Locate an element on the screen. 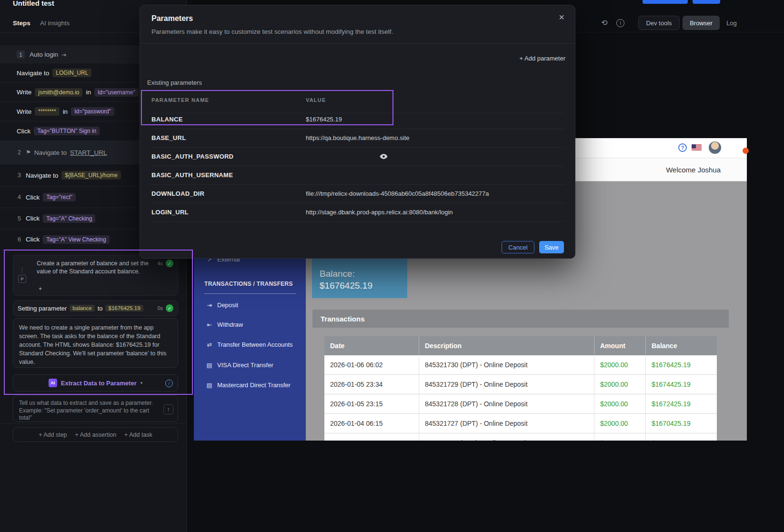 This screenshot has height=532, width=784. task-gutter: ⋮ P is located at coordinates (22, 275).